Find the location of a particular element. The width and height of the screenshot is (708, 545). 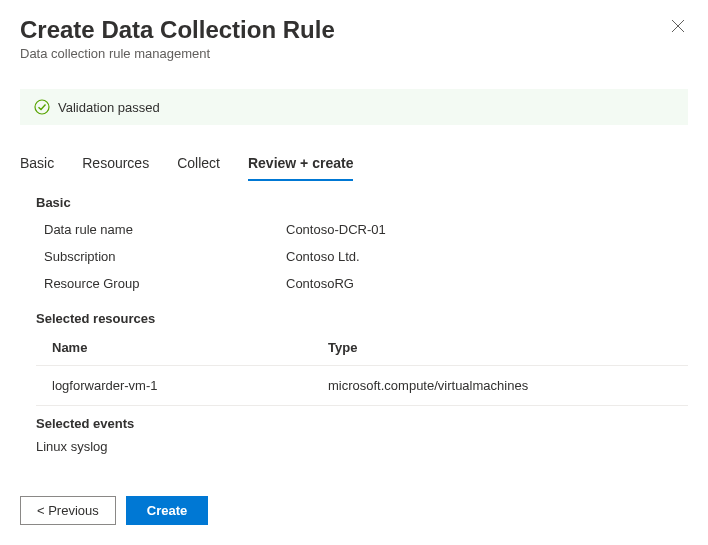

tab-basic: Basic is located at coordinates (37, 165).